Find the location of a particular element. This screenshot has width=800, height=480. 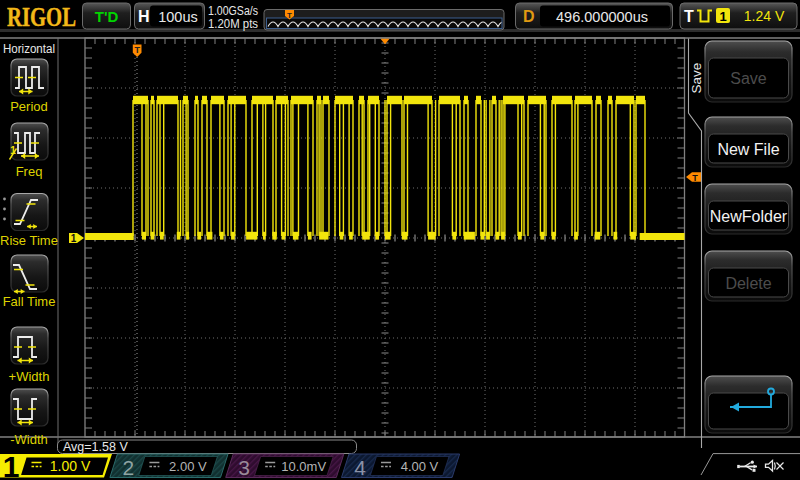

svg-text: 3 is located at coordinates (244, 468).